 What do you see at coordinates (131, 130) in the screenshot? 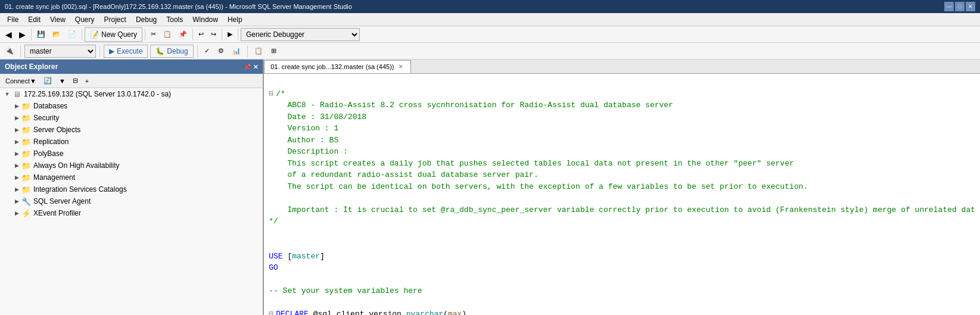
I see `tree-item-server-objects: ▶ 📁 Server Objects` at bounding box center [131, 130].